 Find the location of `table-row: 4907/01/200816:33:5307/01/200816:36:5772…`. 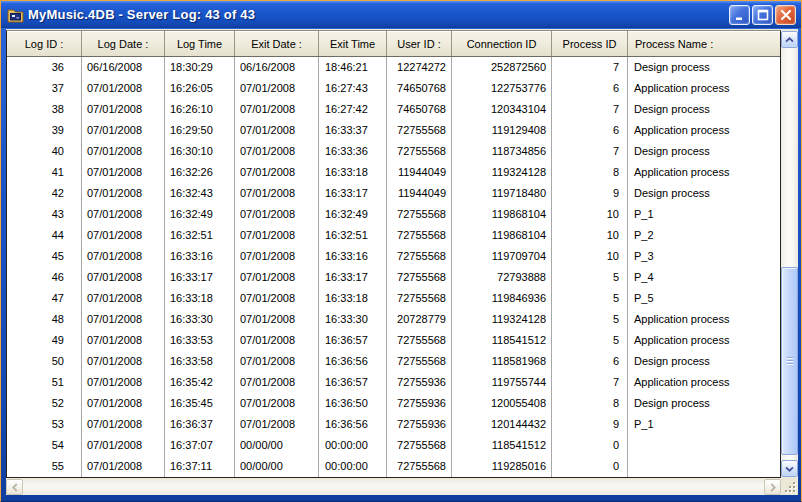

table-row: 4907/01/200816:33:5307/01/200816:36:5772… is located at coordinates (394, 340).